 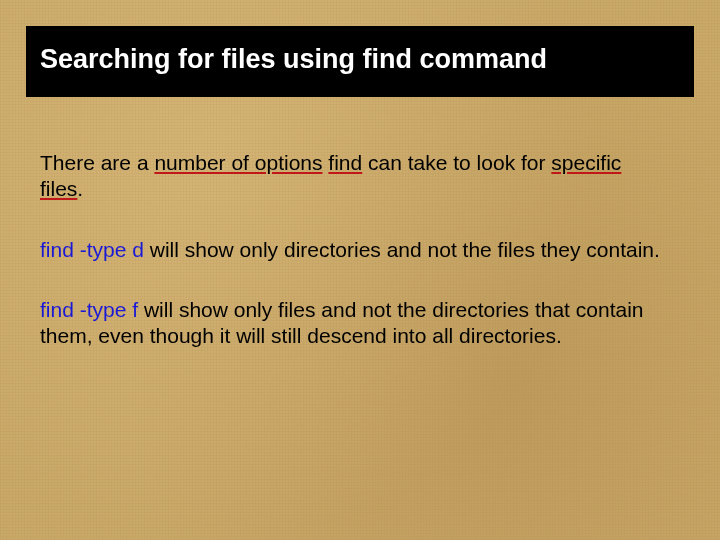 I want to click on highlight-find: find, so click(x=345, y=162).